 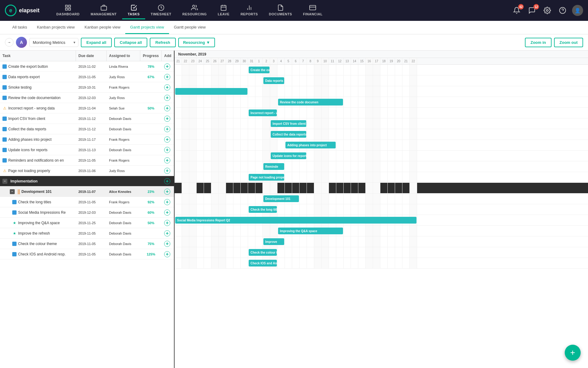 I want to click on nav-documents: DOCUMENTS, so click(x=281, y=10).